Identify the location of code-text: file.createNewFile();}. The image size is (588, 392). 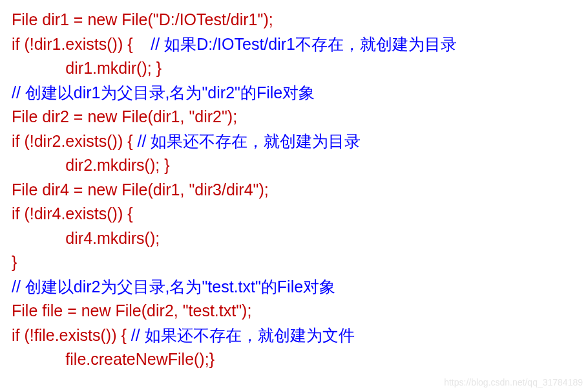
(113, 359).